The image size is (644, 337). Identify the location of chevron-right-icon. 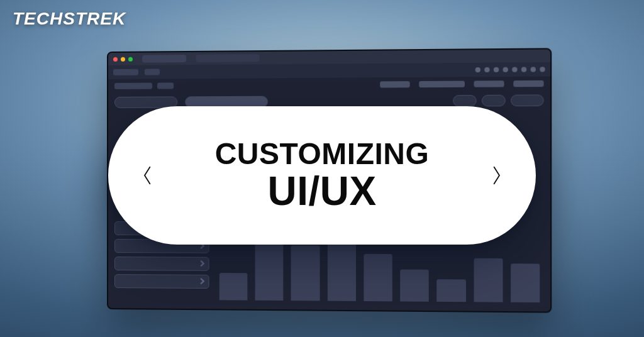
(496, 175).